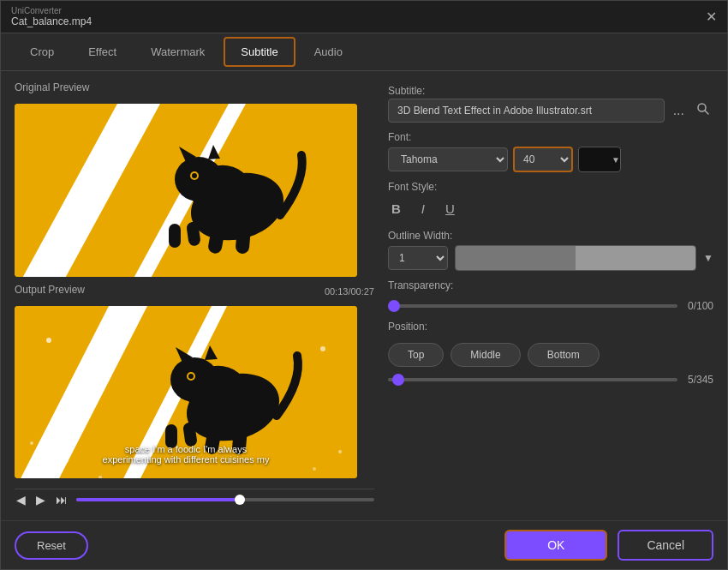 Image resolution: width=728 pixels, height=570 pixels. Describe the element at coordinates (551, 187) in the screenshot. I see `style-label: Font Style:` at that location.